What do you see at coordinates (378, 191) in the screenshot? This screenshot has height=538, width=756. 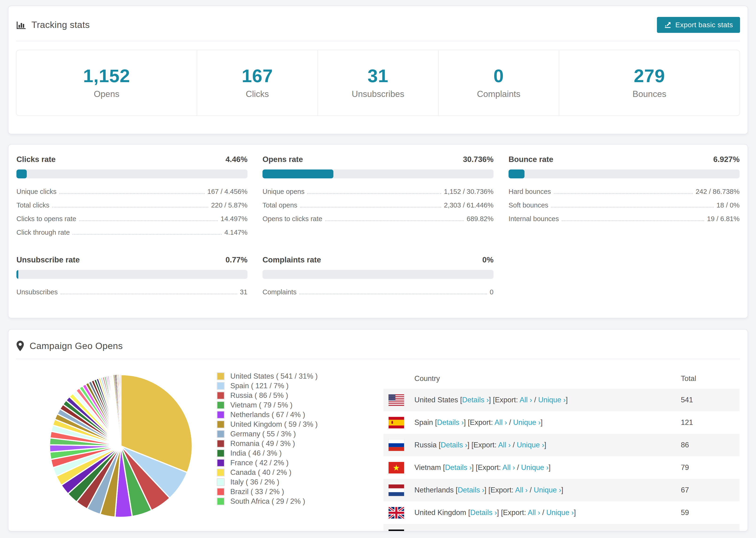 I see `rate-detail-row: Unique opens1,152 / 30.736%` at bounding box center [378, 191].